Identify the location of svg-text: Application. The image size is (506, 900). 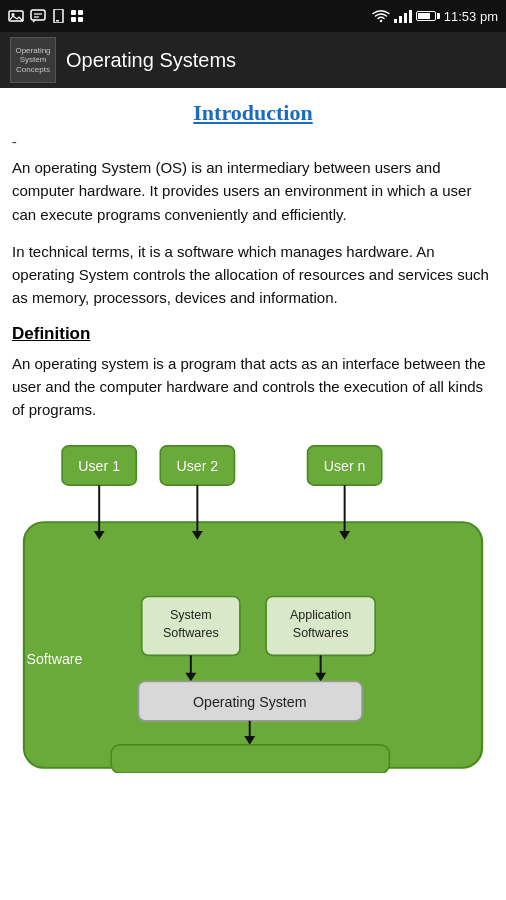
(320, 616).